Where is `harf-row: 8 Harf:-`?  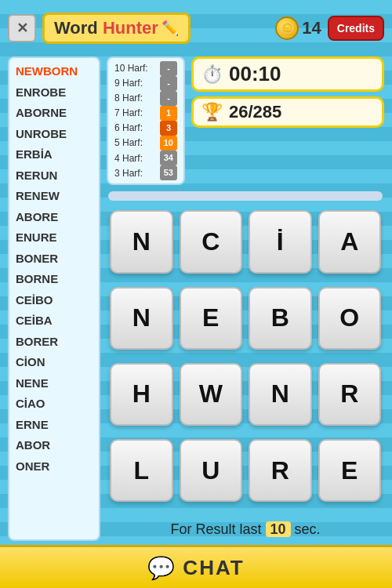
harf-row: 8 Harf:- is located at coordinates (146, 99).